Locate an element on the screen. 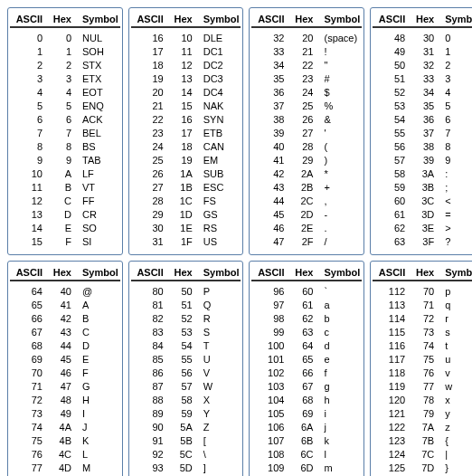 The image size is (472, 476). cell-symbol: F is located at coordinates (97, 373).